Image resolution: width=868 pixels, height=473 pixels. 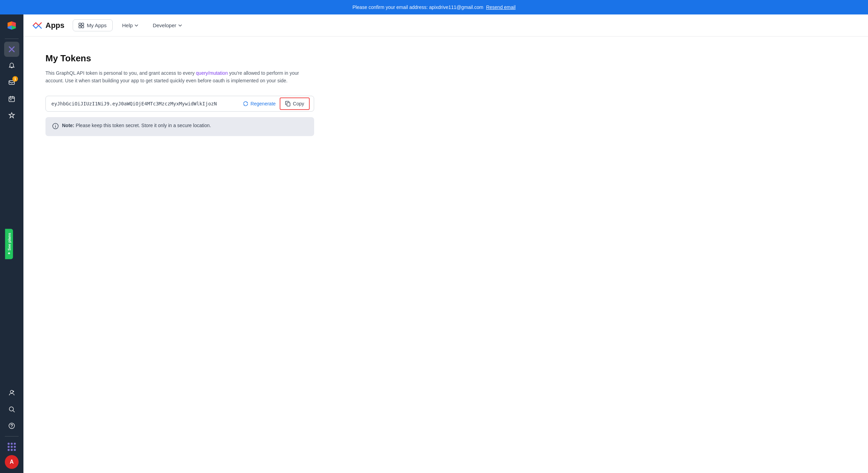 What do you see at coordinates (141, 104) in the screenshot?
I see `token-input` at bounding box center [141, 104].